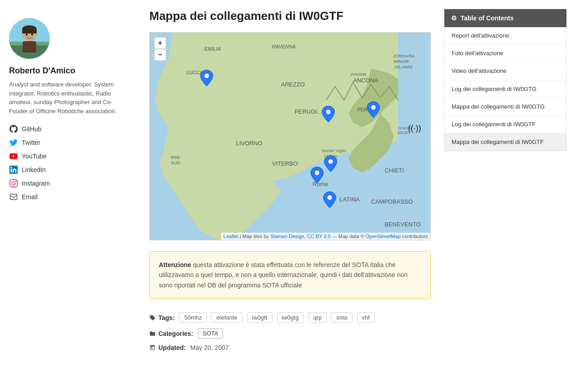 The image size is (571, 392). What do you see at coordinates (505, 36) in the screenshot?
I see `toc-link-0: Report dell'attivazione` at bounding box center [505, 36].